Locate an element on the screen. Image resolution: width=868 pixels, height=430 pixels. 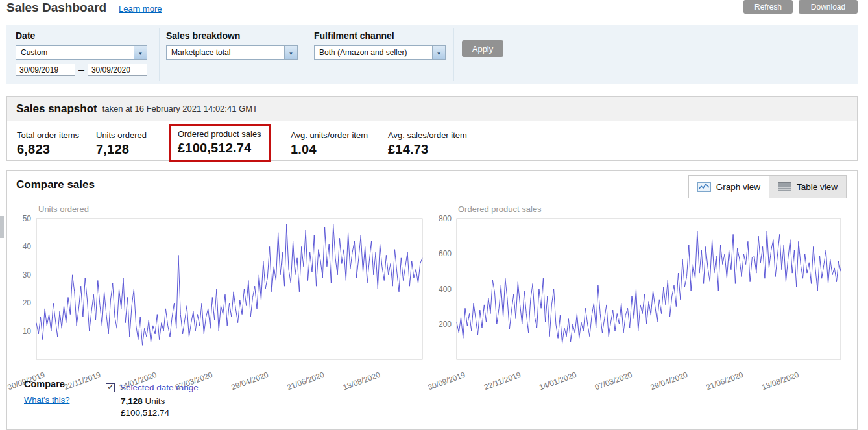
sales-breakdown-section: Sales breakdown Marketplace total is located at coordinates (234, 54).